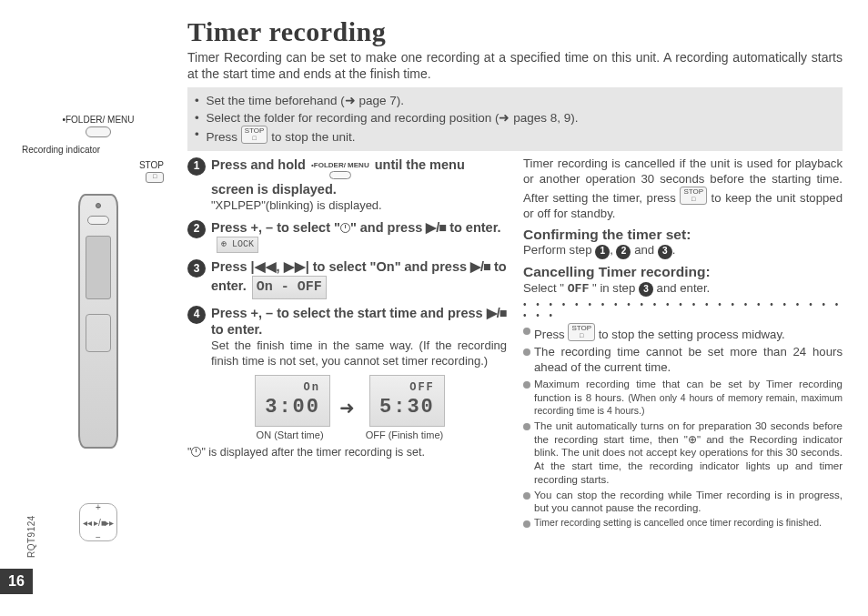  What do you see at coordinates (682, 333) in the screenshot?
I see `bullet-1: Press STOP□ to stop the setting process …` at bounding box center [682, 333].